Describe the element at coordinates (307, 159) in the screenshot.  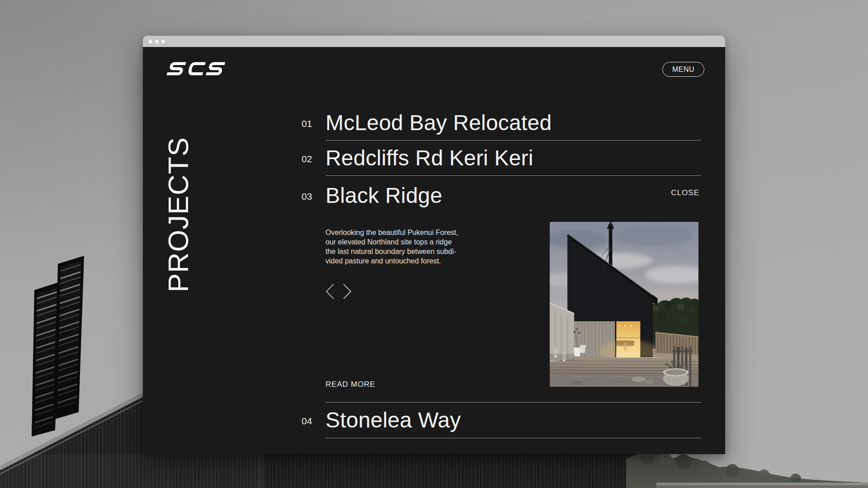
I see `project-number: 02` at that location.